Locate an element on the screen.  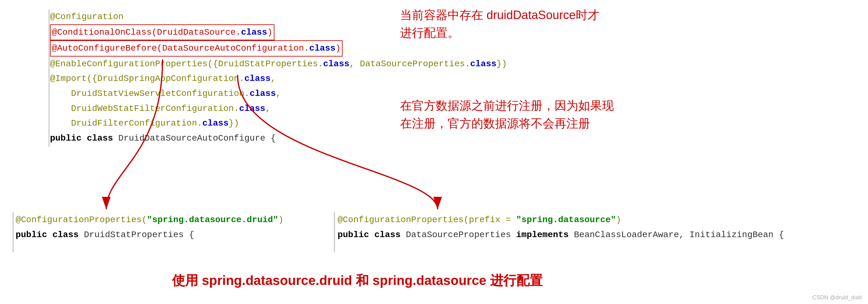
annotation-autoconfig: @AutoConfigureBefore(DataSourceAutoConfi… is located at coordinates (181, 48).